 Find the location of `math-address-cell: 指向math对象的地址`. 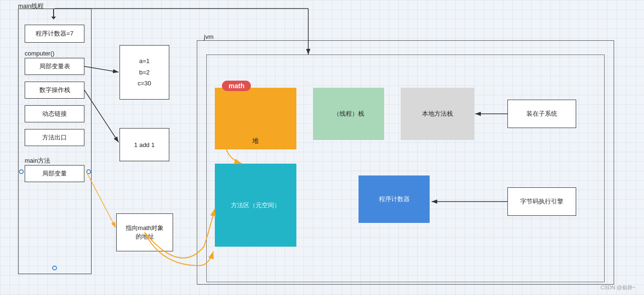

math-address-cell: 指向math对象的地址 is located at coordinates (145, 232).